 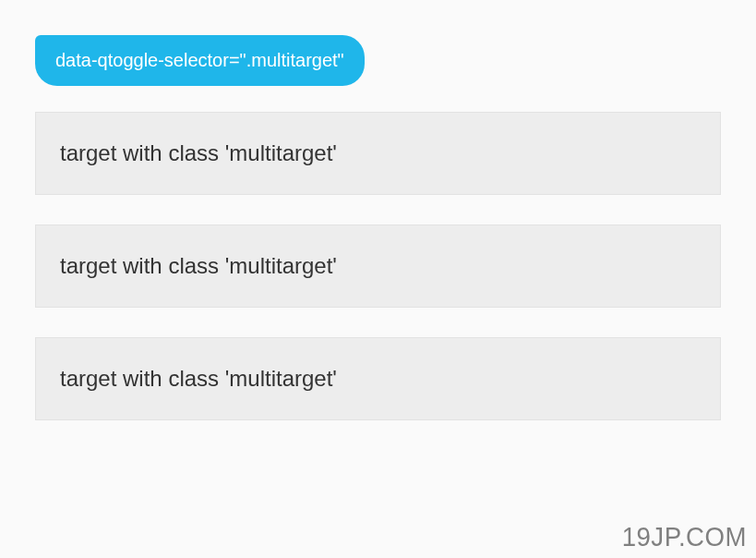 What do you see at coordinates (685, 537) in the screenshot?
I see `watermark: 19JP.COM` at bounding box center [685, 537].